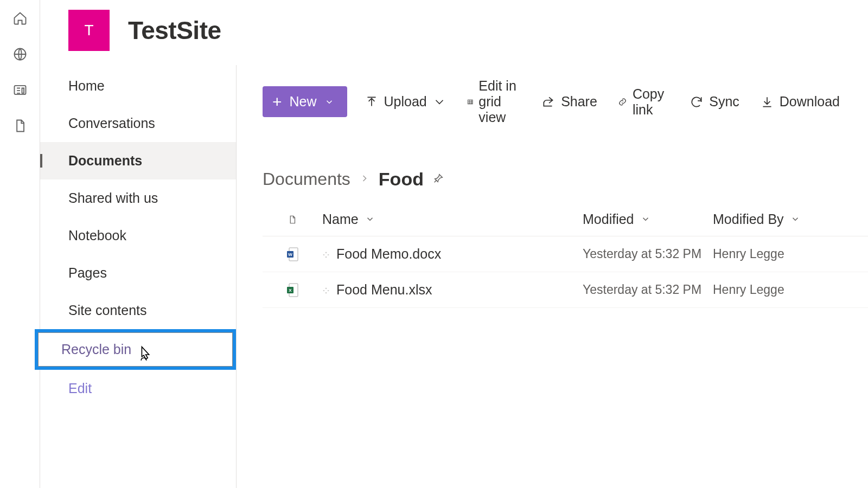  I want to click on col-name: Name, so click(452, 219).